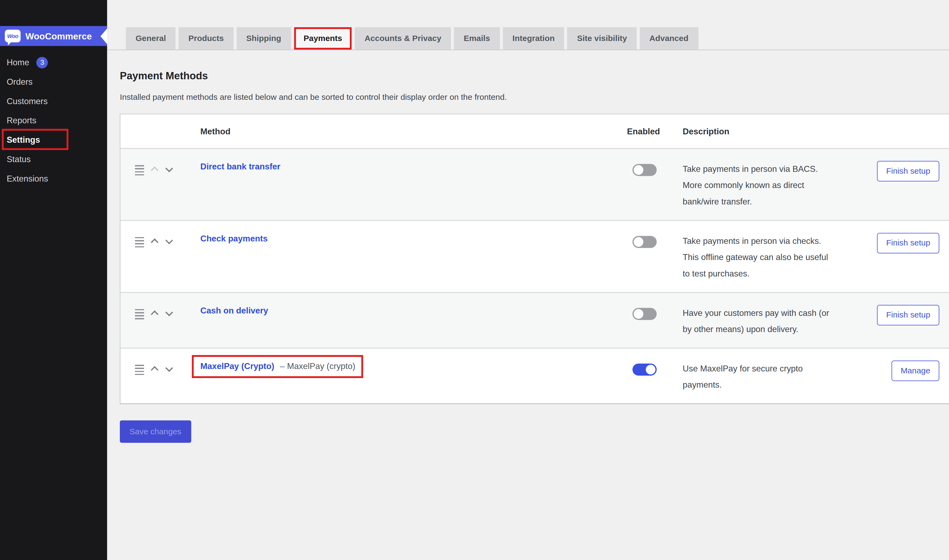  Describe the element at coordinates (54, 178) in the screenshot. I see `sidebar-item-extensions: Extensions` at that location.